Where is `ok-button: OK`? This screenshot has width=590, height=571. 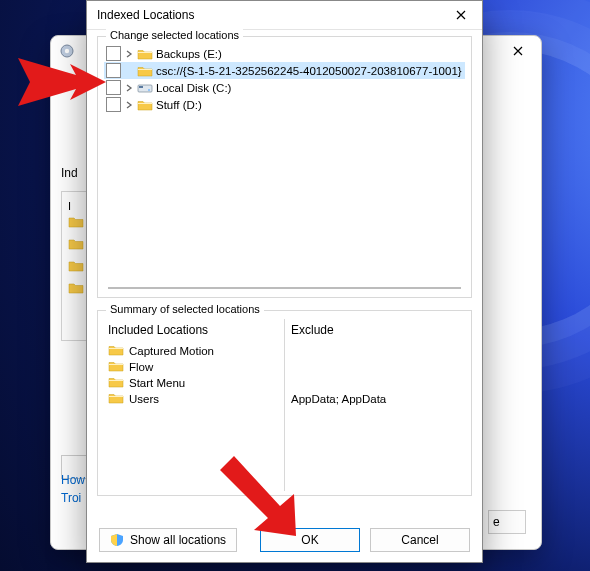
ok-button: OK is located at coordinates (310, 540).